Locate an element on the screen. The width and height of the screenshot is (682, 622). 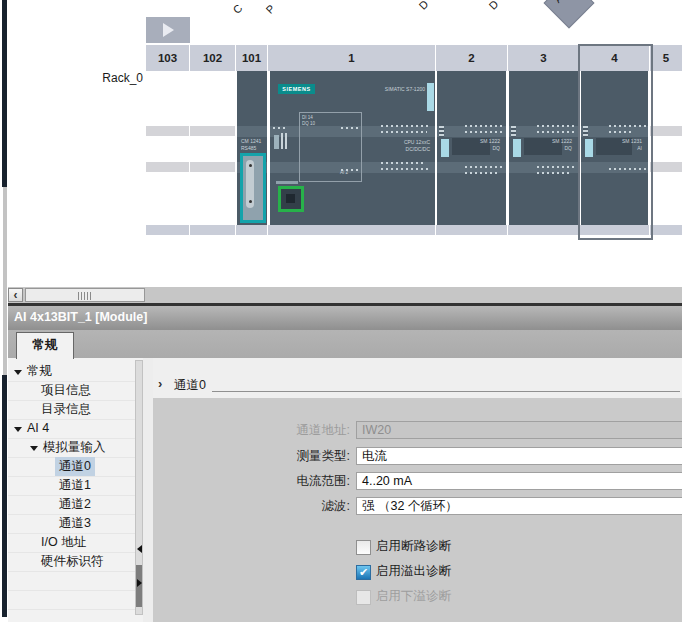
slot-header-2: 2 is located at coordinates (472, 58).